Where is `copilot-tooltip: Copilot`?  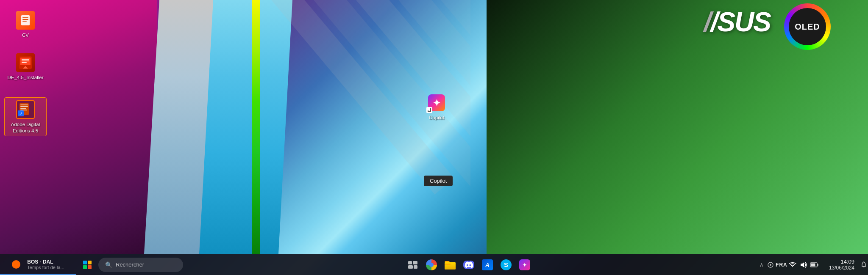
copilot-tooltip: Copilot is located at coordinates (438, 181).